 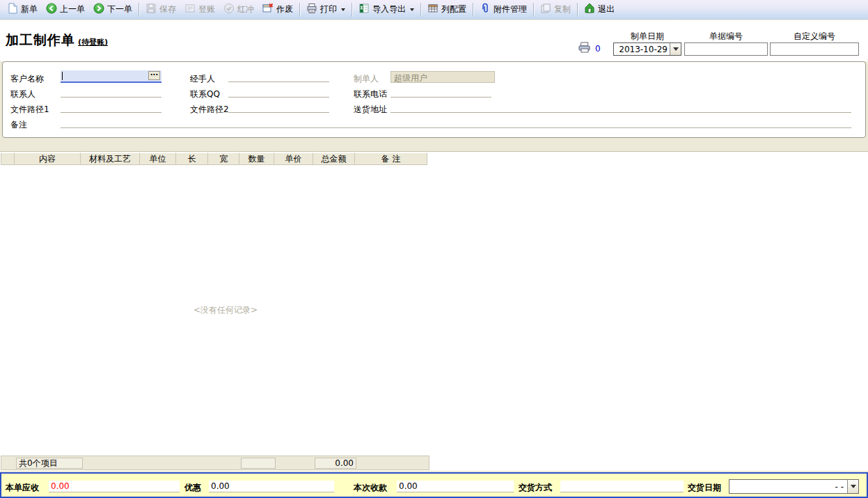 What do you see at coordinates (364, 10) in the screenshot?
I see `import-export-icon` at bounding box center [364, 10].